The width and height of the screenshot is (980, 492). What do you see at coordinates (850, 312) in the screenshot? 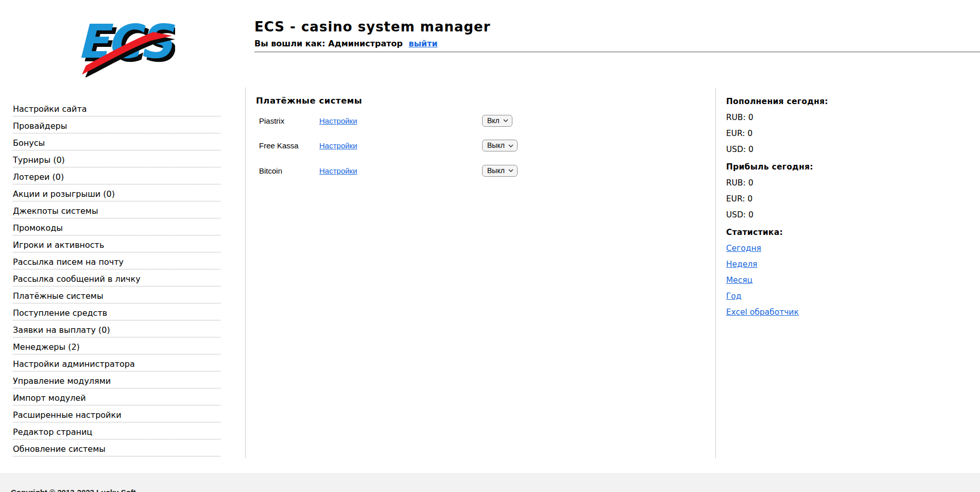
I see `stats-link-row: Excel обработчик` at bounding box center [850, 312].